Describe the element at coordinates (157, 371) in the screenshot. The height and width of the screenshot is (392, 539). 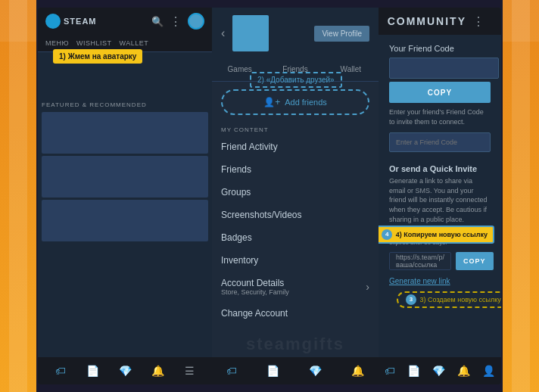
I see `bottom-bell-icon: 🔔` at that location.